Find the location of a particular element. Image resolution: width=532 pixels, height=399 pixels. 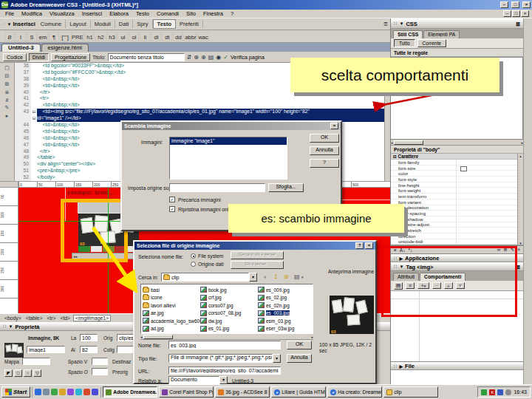

tray-icon is located at coordinates (500, 392).